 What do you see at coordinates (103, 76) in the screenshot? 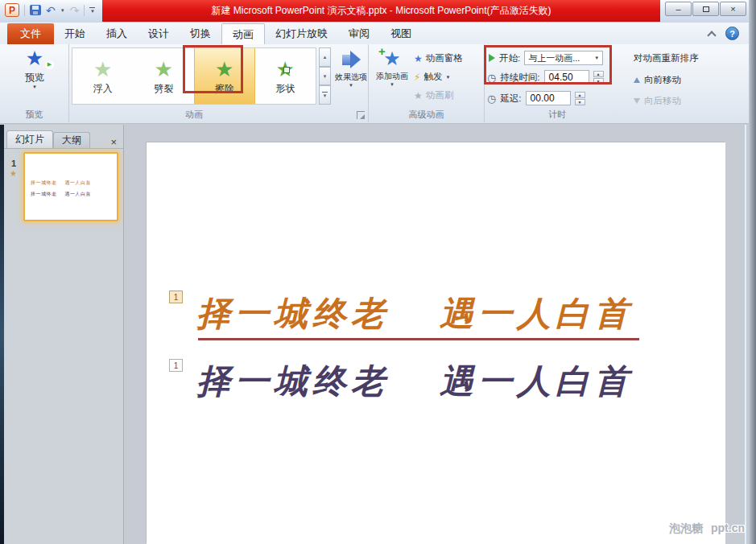
I see `gallery-item-float-in: ★ 浮入` at bounding box center [103, 76].